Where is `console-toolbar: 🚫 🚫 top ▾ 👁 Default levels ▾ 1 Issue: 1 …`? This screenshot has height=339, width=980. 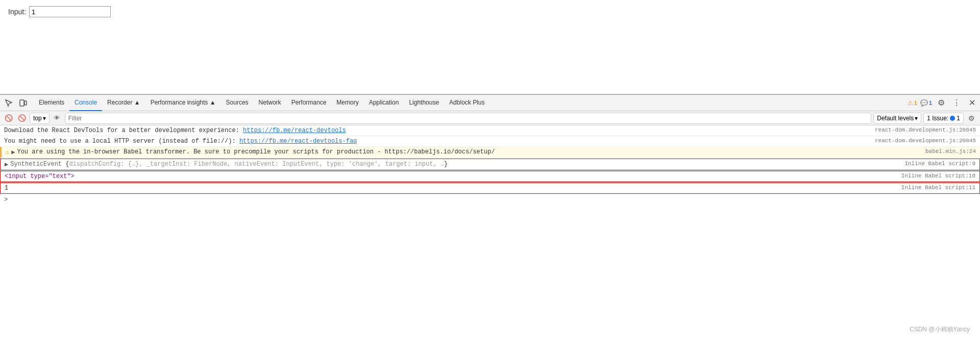 console-toolbar: 🚫 🚫 top ▾ 👁 Default levels ▾ 1 Issue: 1 … is located at coordinates (490, 118).